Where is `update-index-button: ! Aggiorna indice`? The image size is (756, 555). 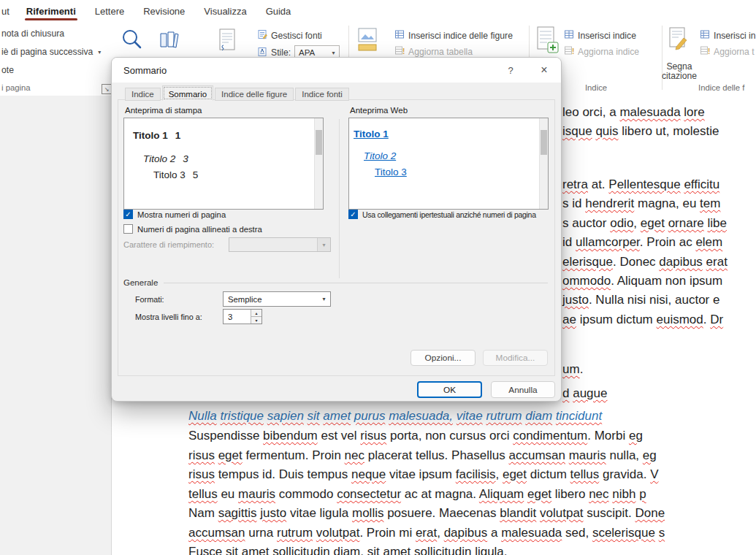 update-index-button: ! Aggiorna indice is located at coordinates (602, 51).